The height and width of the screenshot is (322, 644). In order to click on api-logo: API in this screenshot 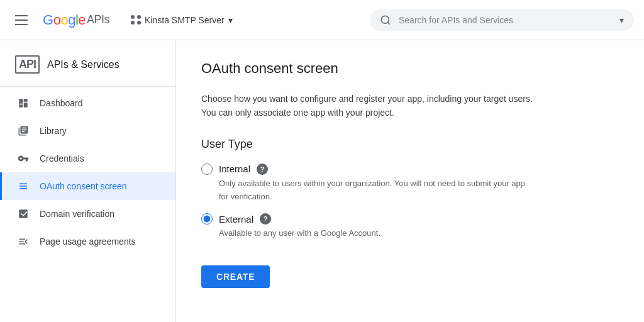, I will do `click(28, 64)`.